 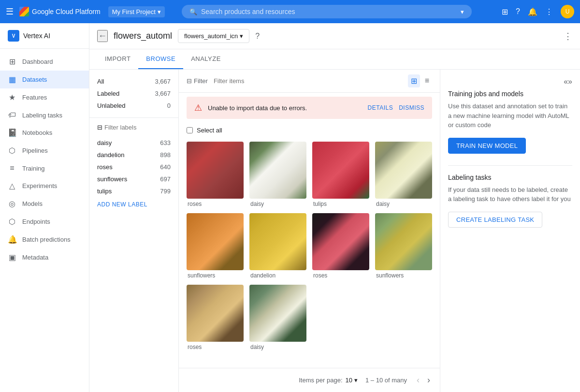 I want to click on label-item-count: 898, so click(x=165, y=155).